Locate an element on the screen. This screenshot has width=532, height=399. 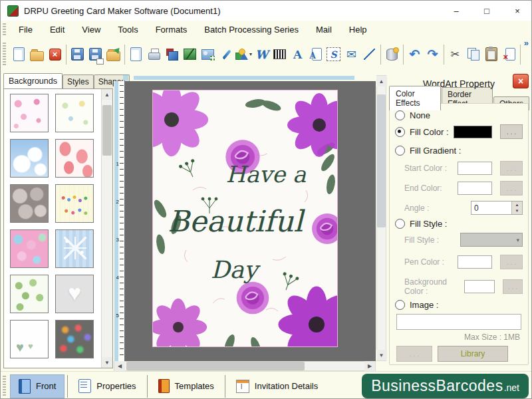
menu-mail: Mail is located at coordinates (324, 29).